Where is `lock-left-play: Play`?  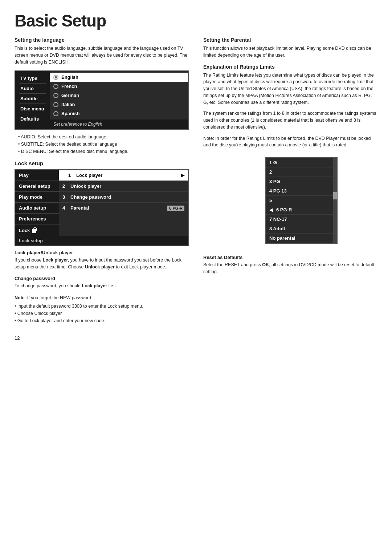 lock-left-play: Play is located at coordinates (37, 175).